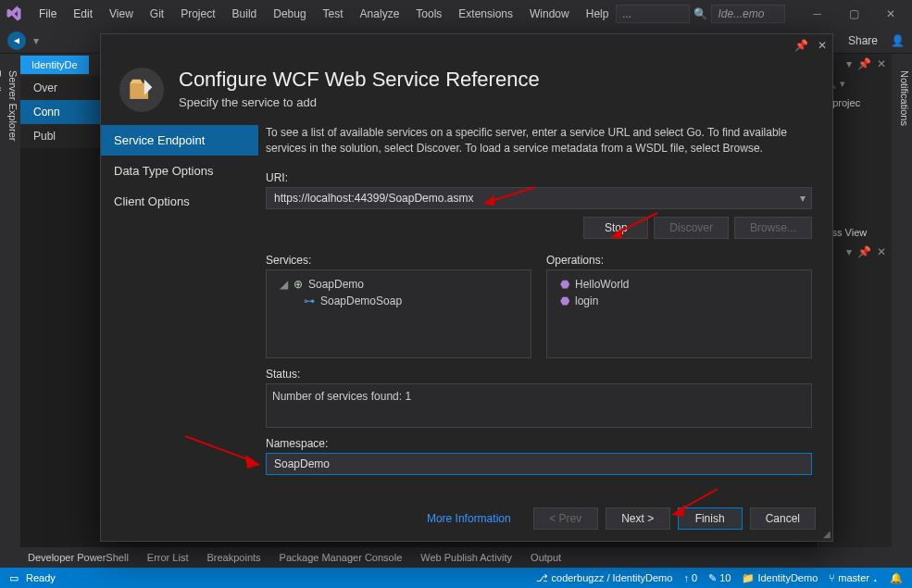 This screenshot has height=588, width=912. What do you see at coordinates (802, 45) in the screenshot?
I see `dialog-pin-icon: 📌` at bounding box center [802, 45].